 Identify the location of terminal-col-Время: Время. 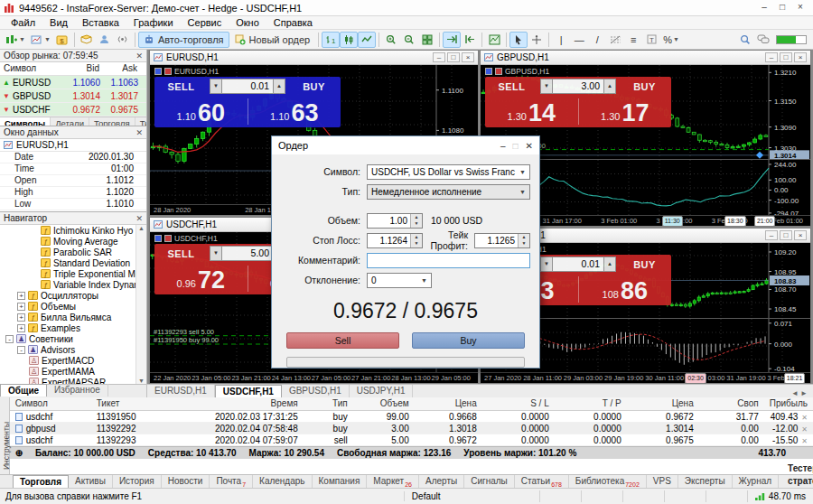
(240, 404).